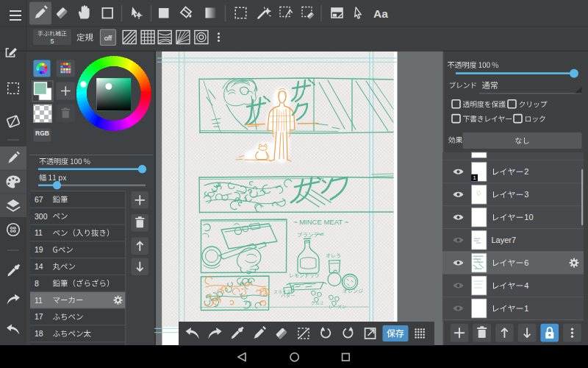 This screenshot has width=588, height=368. Describe the element at coordinates (504, 240) in the screenshot. I see `svg-text: Layer7` at that location.